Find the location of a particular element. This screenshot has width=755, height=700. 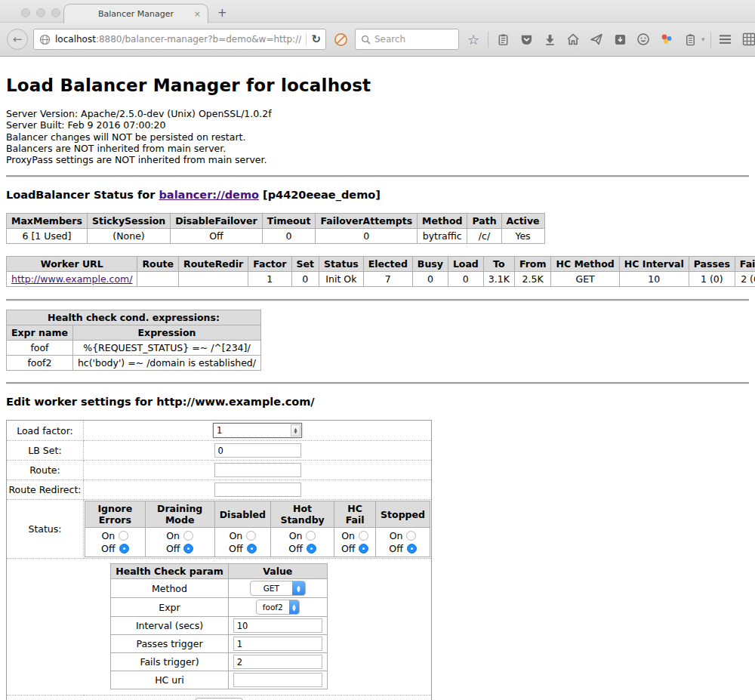

load-factor-input-wrap: ▲▼ is located at coordinates (257, 430).